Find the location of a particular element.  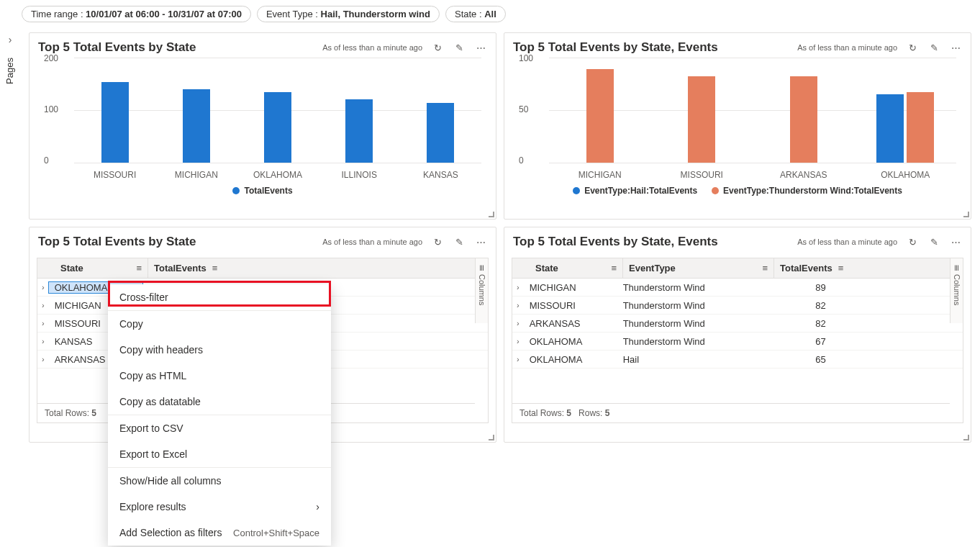

menu-show-hide-columns: Show/Hide all columns is located at coordinates (219, 481).